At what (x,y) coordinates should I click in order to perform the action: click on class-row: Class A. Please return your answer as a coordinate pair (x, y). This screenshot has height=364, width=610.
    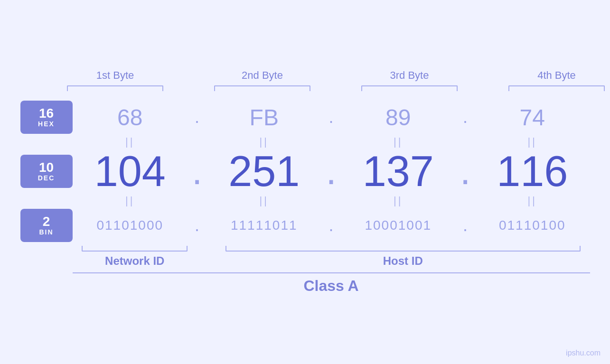
    Looking at the image, I should click on (305, 284).